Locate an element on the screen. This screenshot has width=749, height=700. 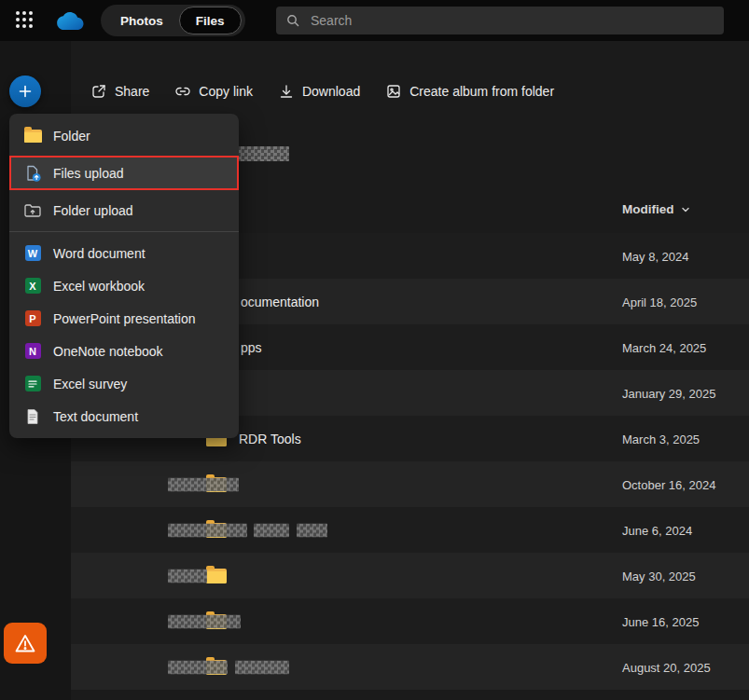
share-label: Share is located at coordinates (132, 91).